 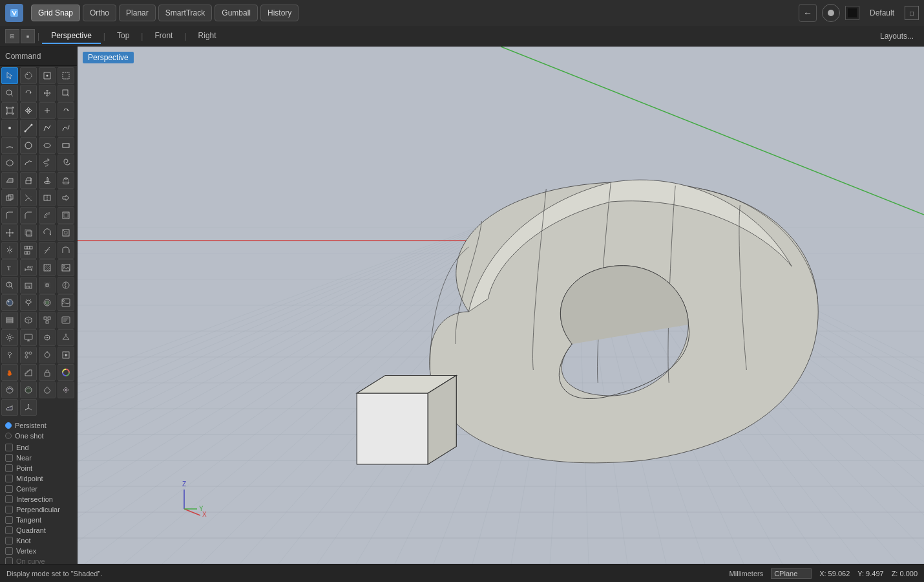 I want to click on snap-intersection-checkbox, so click(x=9, y=499).